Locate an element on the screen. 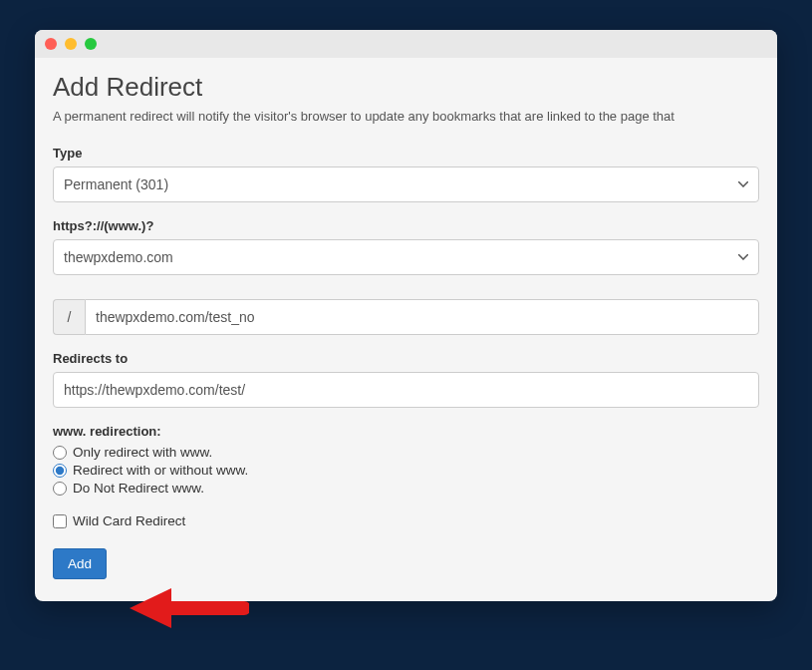 This screenshot has height=670, width=812. redirects-to-input is located at coordinates (406, 390).